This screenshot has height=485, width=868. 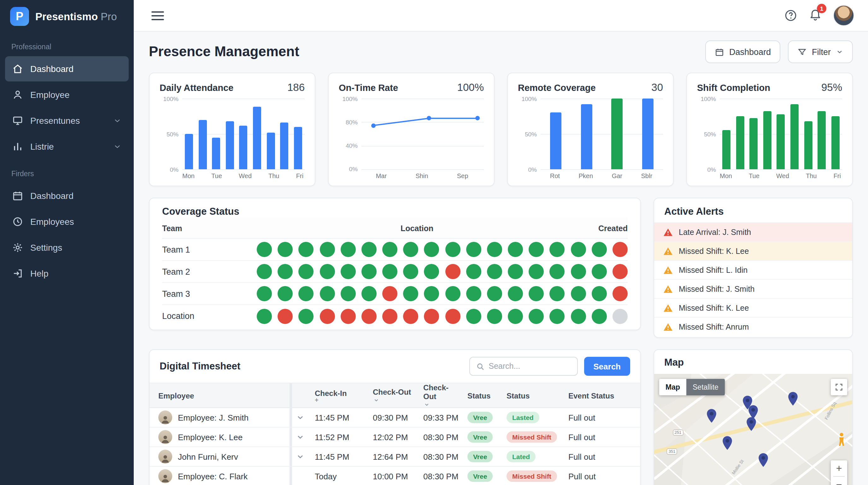 I want to click on alert-item: Missed Shift: L. Idin, so click(x=753, y=270).